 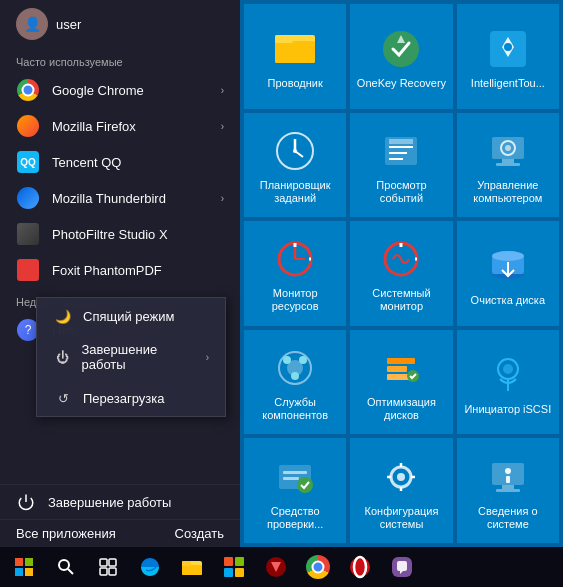 I want to click on app-label-foxit: Foxit PhantomPDF, so click(x=107, y=270).